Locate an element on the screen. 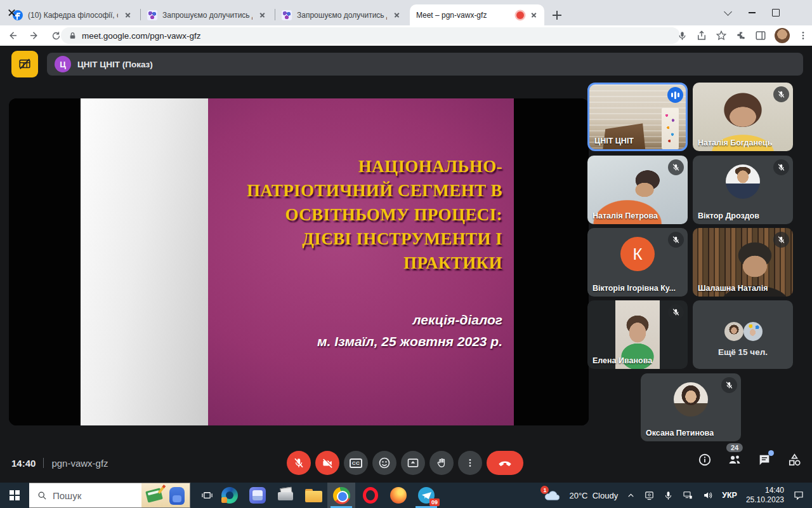 This screenshot has width=812, height=508. lock-icon is located at coordinates (72, 36).